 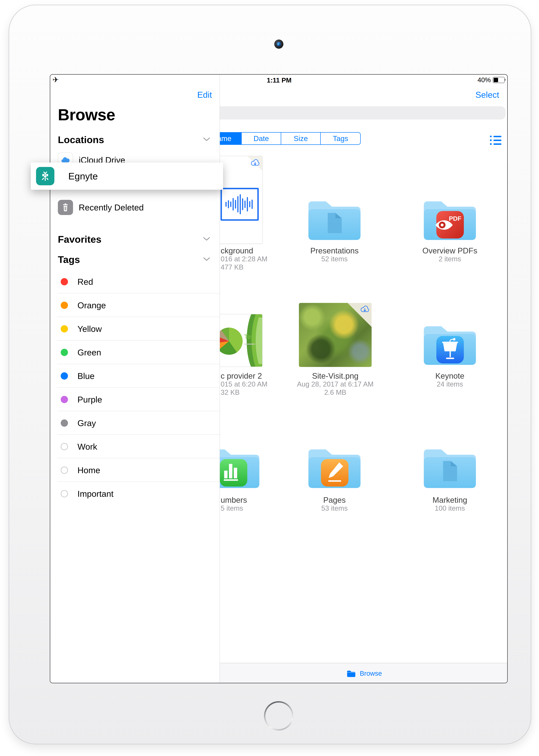 I want to click on tag-label: Orange, so click(x=92, y=305).